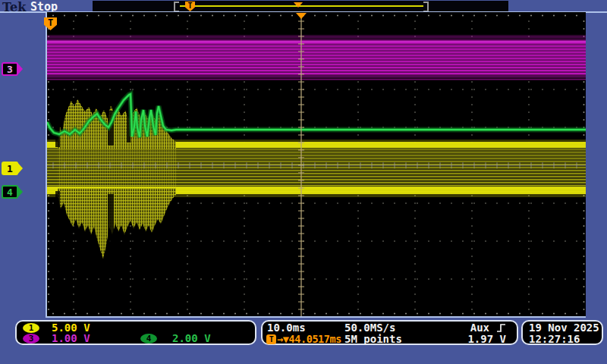 The height and width of the screenshot is (364, 607). I want to click on record-view-left-bracket, so click(176, 7).